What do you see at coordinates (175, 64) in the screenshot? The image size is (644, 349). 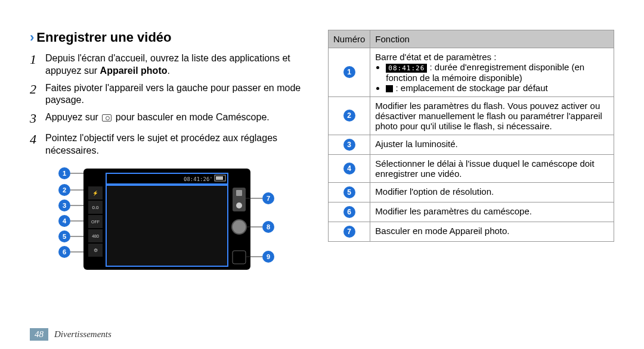 I see `step-body: Depuis l'écran d'accueil, ouvrez la list…` at bounding box center [175, 64].